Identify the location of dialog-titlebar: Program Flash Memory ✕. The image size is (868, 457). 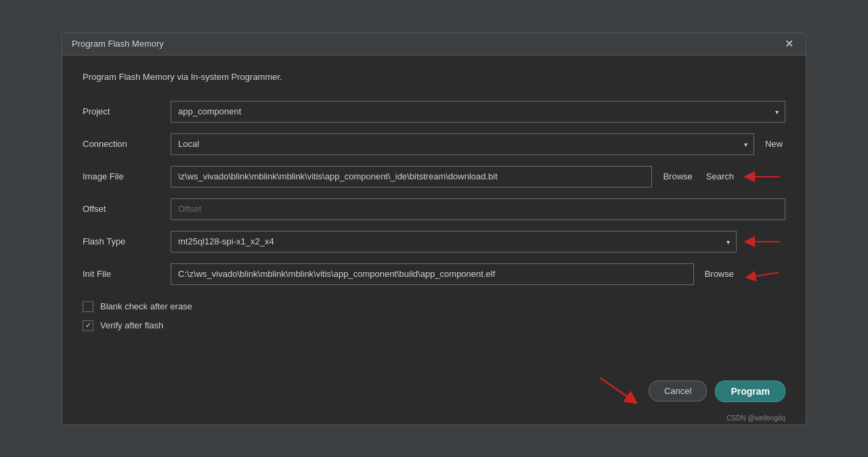
(434, 45).